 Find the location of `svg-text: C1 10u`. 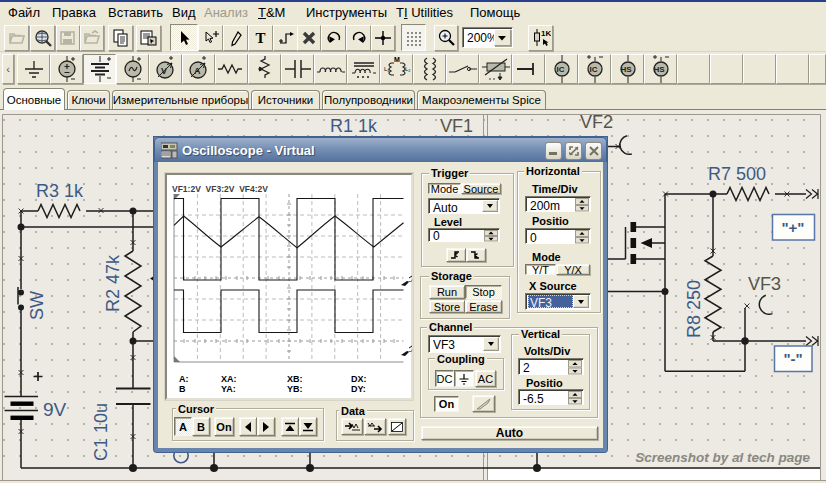

svg-text: C1 10u is located at coordinates (101, 432).